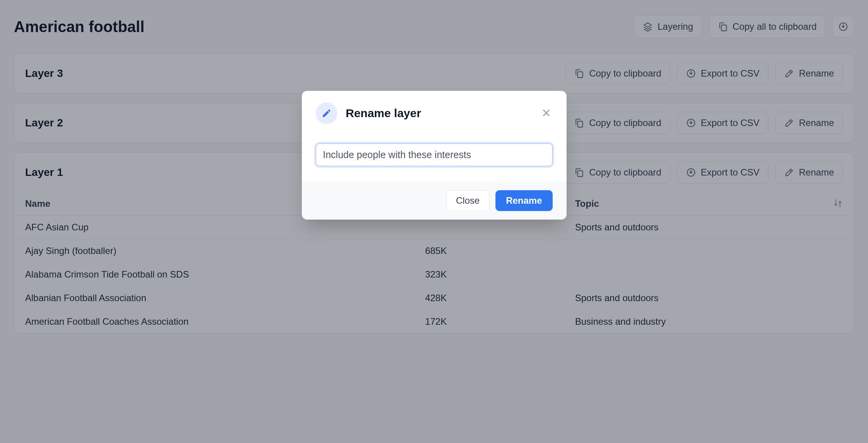 The width and height of the screenshot is (868, 443). What do you see at coordinates (434, 111) in the screenshot?
I see `modal-header: Rename layer ✕` at bounding box center [434, 111].